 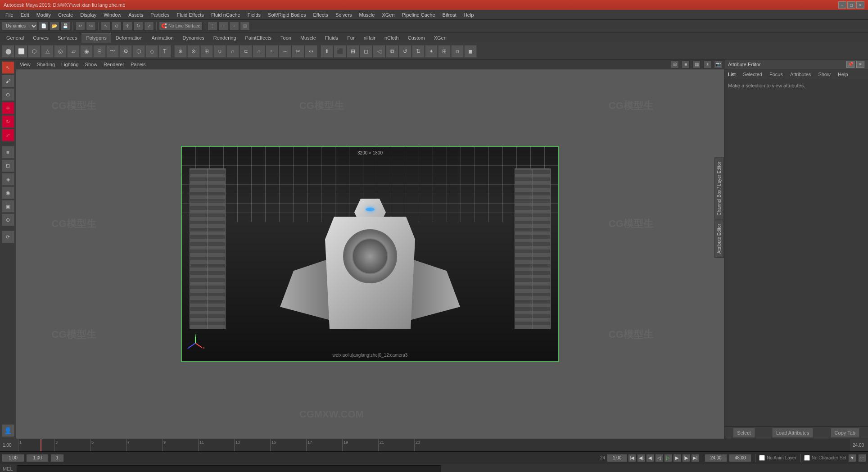 What do you see at coordinates (113, 15) in the screenshot?
I see `menu-window: Window` at bounding box center [113, 15].